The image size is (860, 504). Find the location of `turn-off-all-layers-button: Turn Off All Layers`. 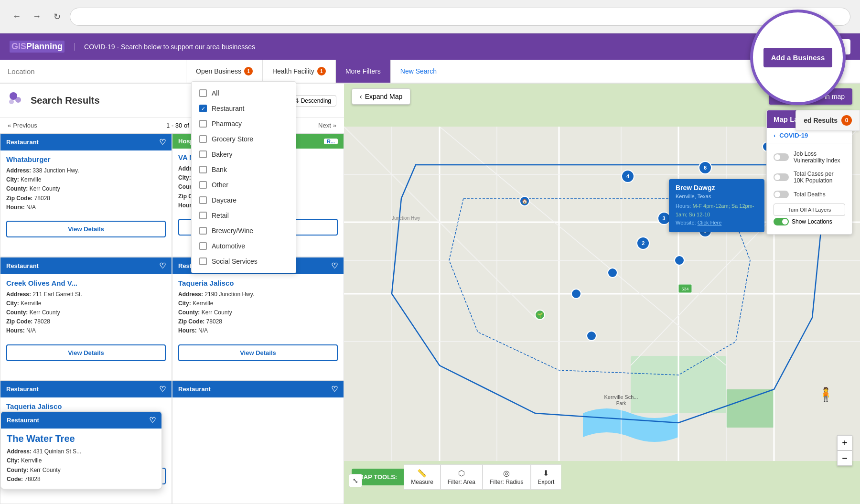

turn-off-all-layers-button: Turn Off All Layers is located at coordinates (809, 210).